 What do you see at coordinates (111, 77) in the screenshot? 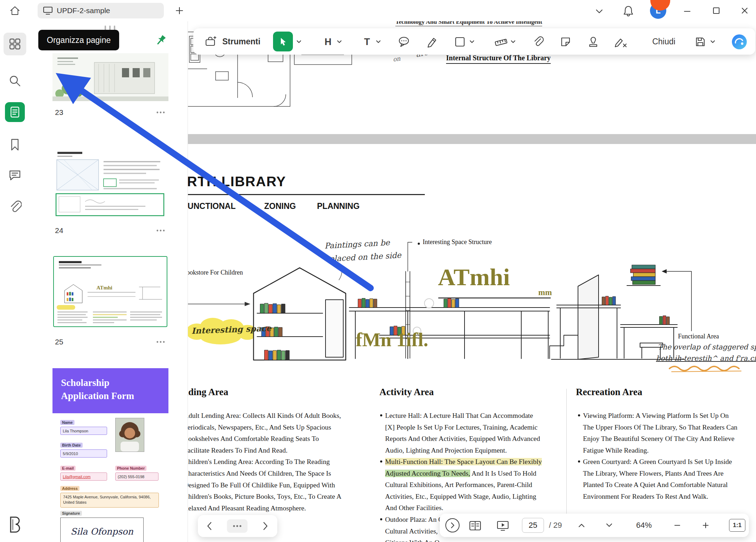
I see `page-23-preview` at bounding box center [111, 77].